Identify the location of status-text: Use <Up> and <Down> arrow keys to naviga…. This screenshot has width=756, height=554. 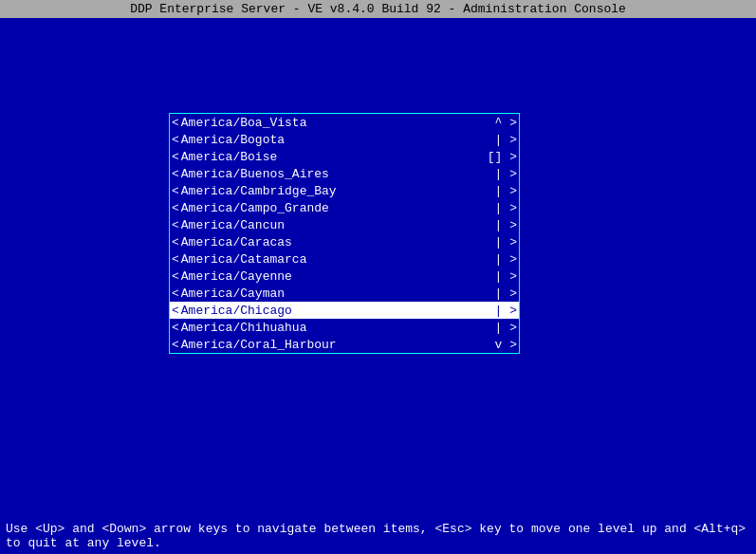
(376, 536).